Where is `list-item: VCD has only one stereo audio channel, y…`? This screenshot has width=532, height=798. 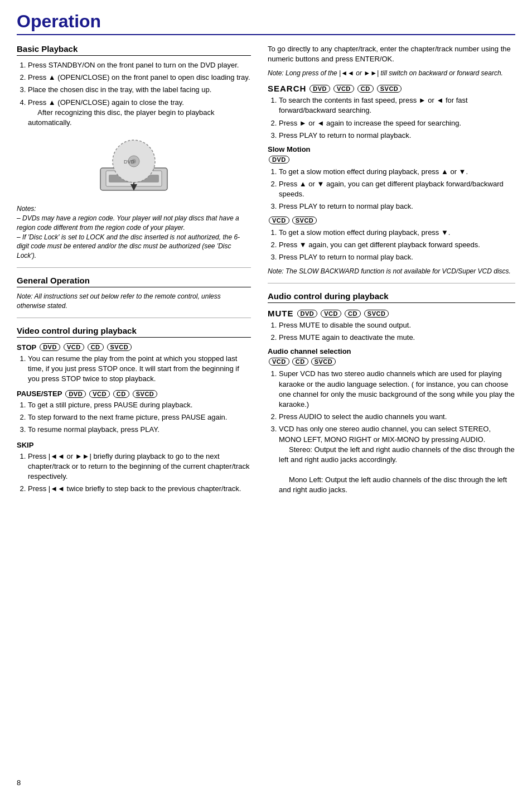 list-item: VCD has only one stereo audio channel, y… is located at coordinates (397, 460).